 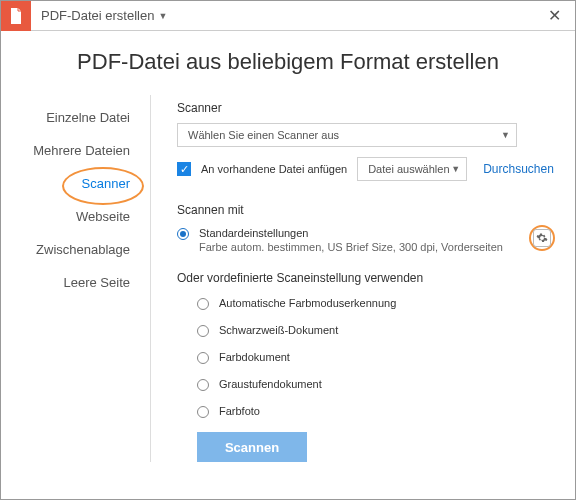 What do you see at coordinates (76, 184) in the screenshot?
I see `sidebar-item-scanner: Scanner` at bounding box center [76, 184].